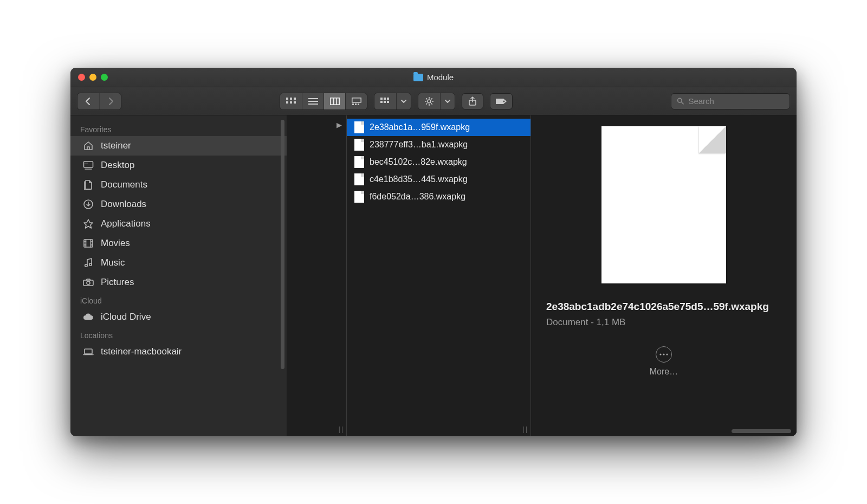 The width and height of the screenshot is (867, 504). What do you see at coordinates (179, 317) in the screenshot?
I see `sidebar-item-icloud-drive: iCloud Drive` at bounding box center [179, 317].